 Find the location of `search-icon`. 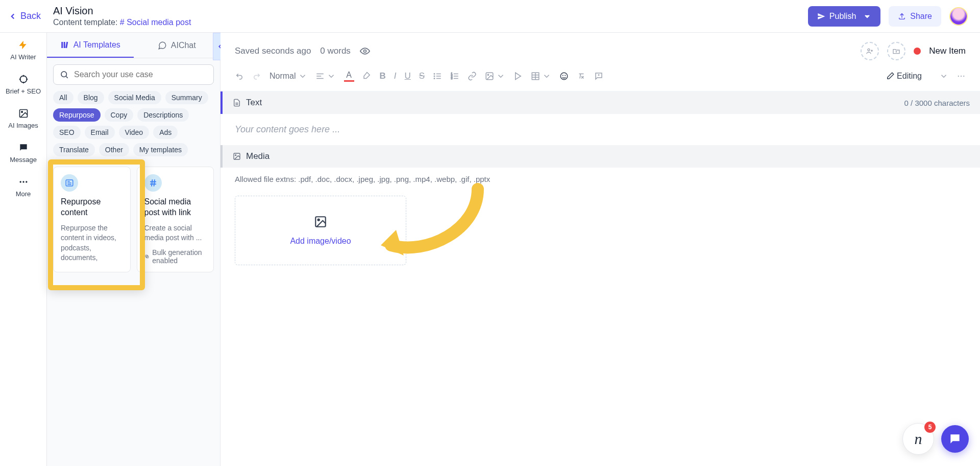

search-icon is located at coordinates (64, 75).